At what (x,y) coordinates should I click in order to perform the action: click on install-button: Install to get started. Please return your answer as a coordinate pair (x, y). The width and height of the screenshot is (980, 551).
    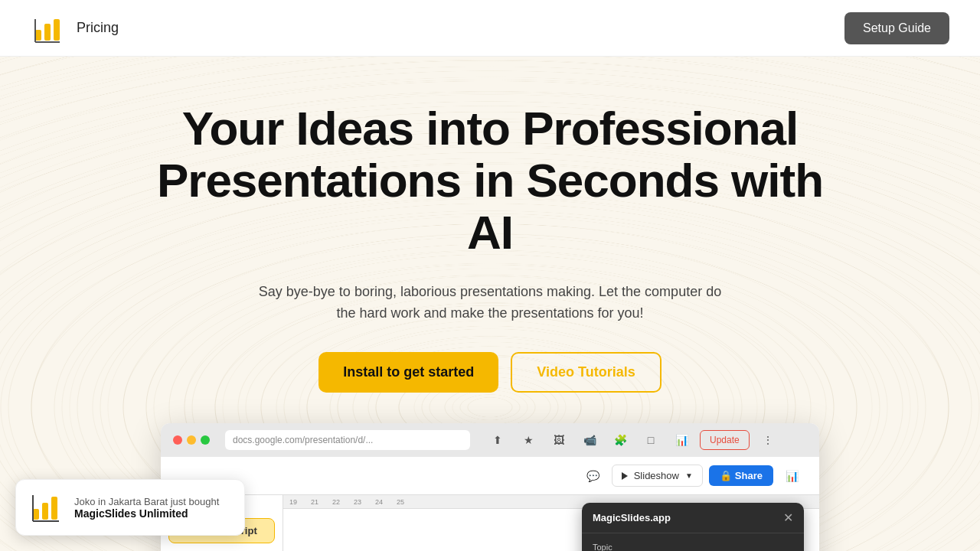
    Looking at the image, I should click on (409, 372).